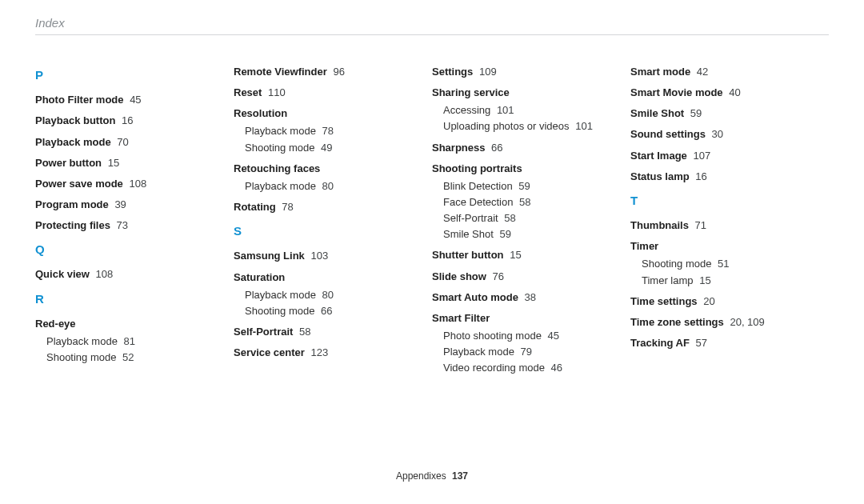  Describe the element at coordinates (478, 202) in the screenshot. I see `subtopic-text: Face Detection` at that location.